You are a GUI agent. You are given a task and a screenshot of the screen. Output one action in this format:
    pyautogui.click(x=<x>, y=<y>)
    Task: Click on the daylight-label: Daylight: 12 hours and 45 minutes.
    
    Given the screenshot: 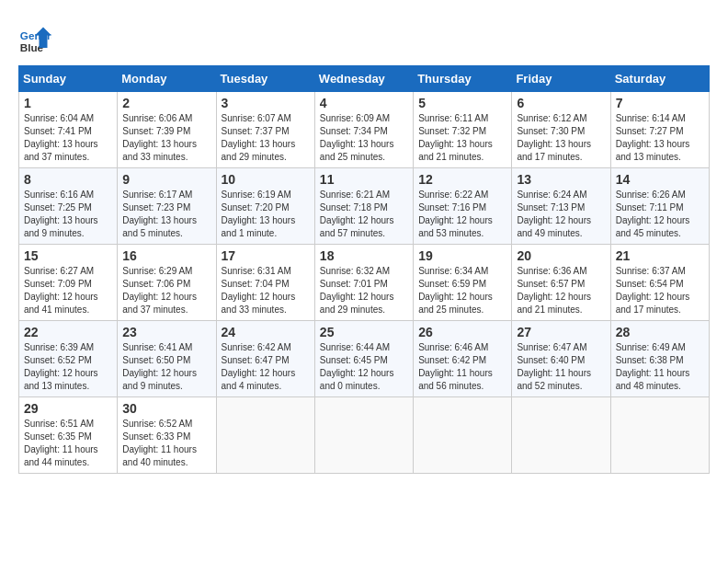 What is the action you would take?
    pyautogui.click(x=653, y=226)
    